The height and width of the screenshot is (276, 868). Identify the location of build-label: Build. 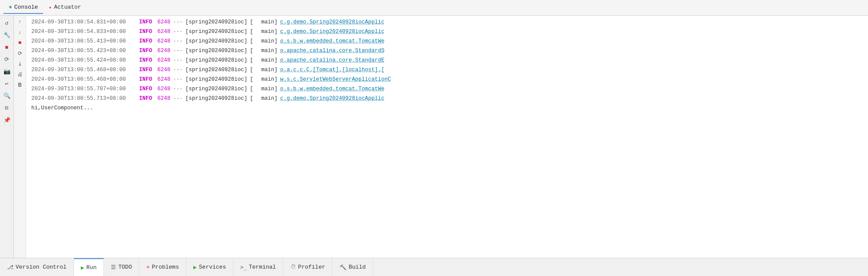
(357, 267).